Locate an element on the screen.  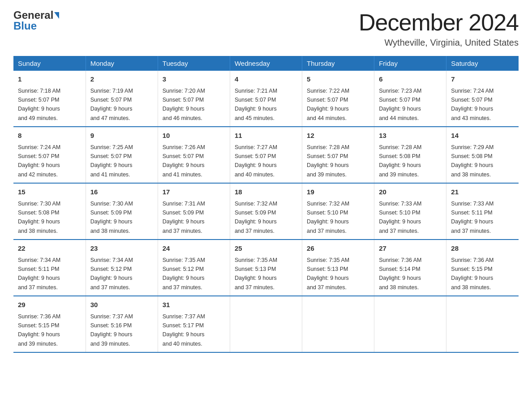
day-number: 23 is located at coordinates (122, 249).